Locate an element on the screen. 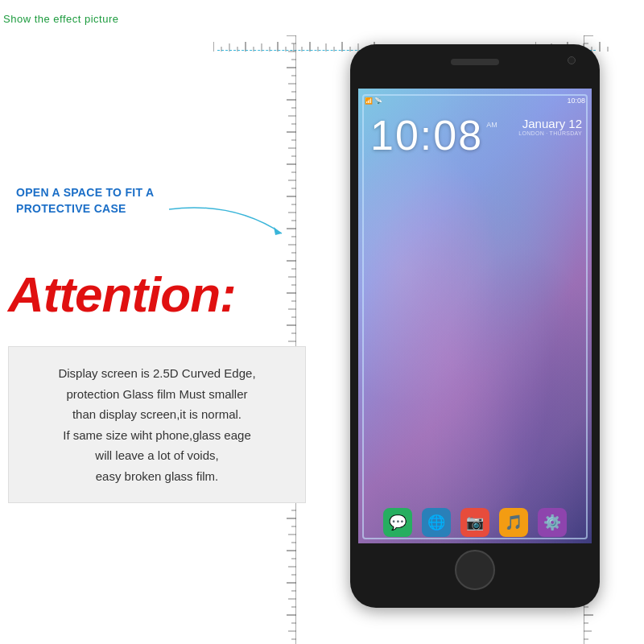 This screenshot has width=644, height=644. phone-time: 10:08 is located at coordinates (427, 135).